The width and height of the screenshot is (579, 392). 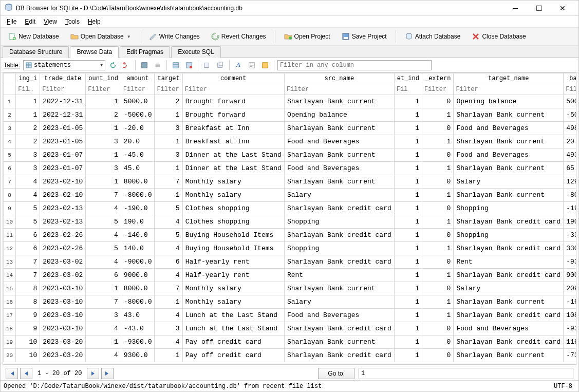 I want to click on table-row: 1052023-02-135190.04Clothes shoppingShop…, so click(x=290, y=222).